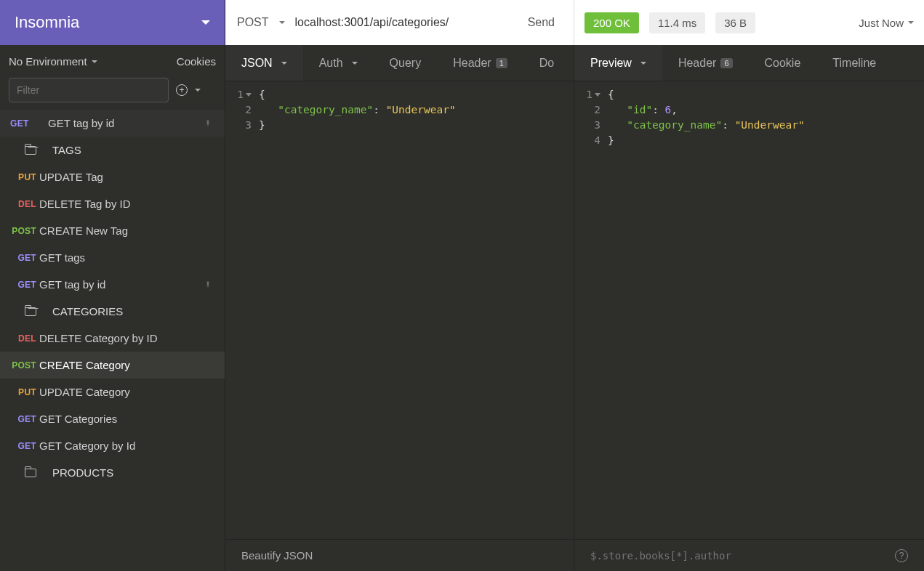 The image size is (924, 571). I want to click on tab-auth: Auth, so click(339, 62).